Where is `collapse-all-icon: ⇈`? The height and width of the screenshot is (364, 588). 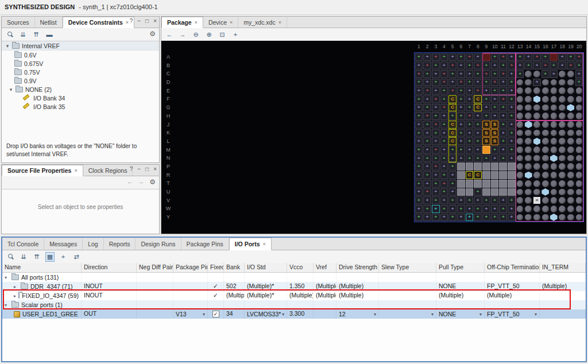
collapse-all-icon: ⇈ is located at coordinates (36, 34).